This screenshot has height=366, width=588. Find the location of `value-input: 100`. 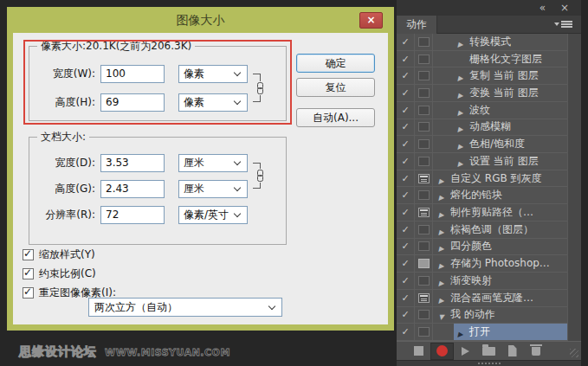

value-input: 100 is located at coordinates (132, 74).